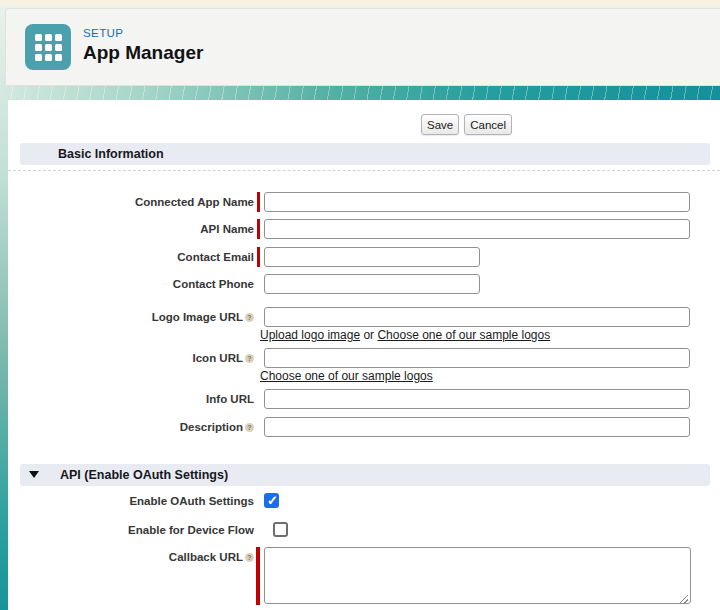 The width and height of the screenshot is (720, 610). I want to click on logo-image-url-input, so click(477, 317).